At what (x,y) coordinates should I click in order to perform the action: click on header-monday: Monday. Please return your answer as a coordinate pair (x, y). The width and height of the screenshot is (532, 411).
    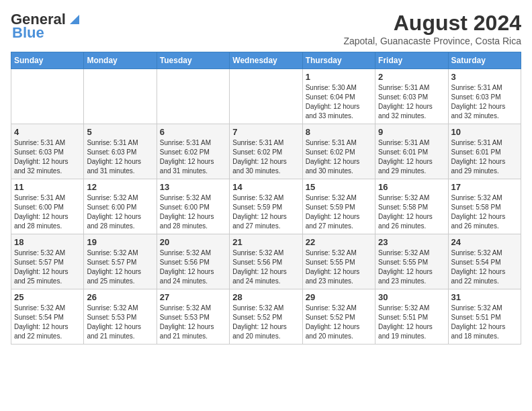
    Looking at the image, I should click on (120, 60).